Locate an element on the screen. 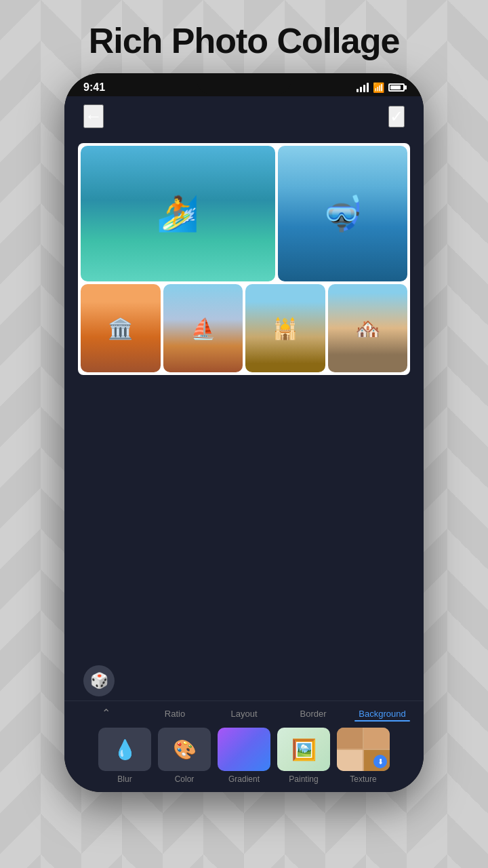 Image resolution: width=488 pixels, height=868 pixels. blur-option-icon: 💧 is located at coordinates (125, 749).